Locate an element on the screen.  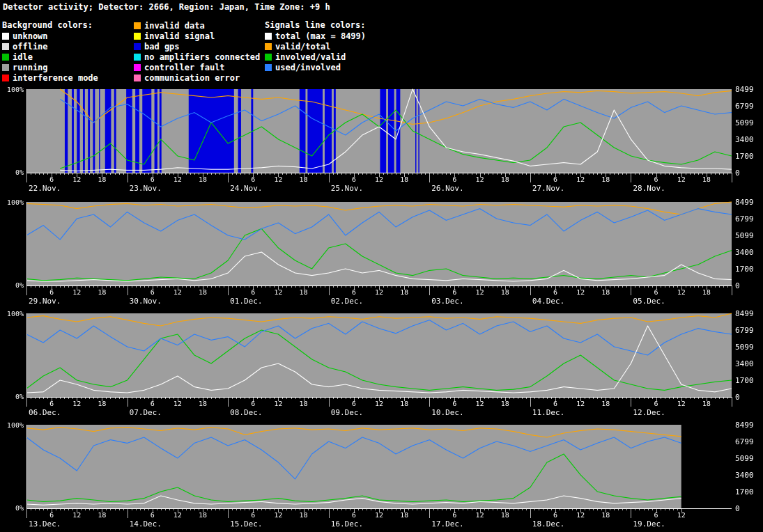
no-amplifiers-swatch is located at coordinates (137, 57).